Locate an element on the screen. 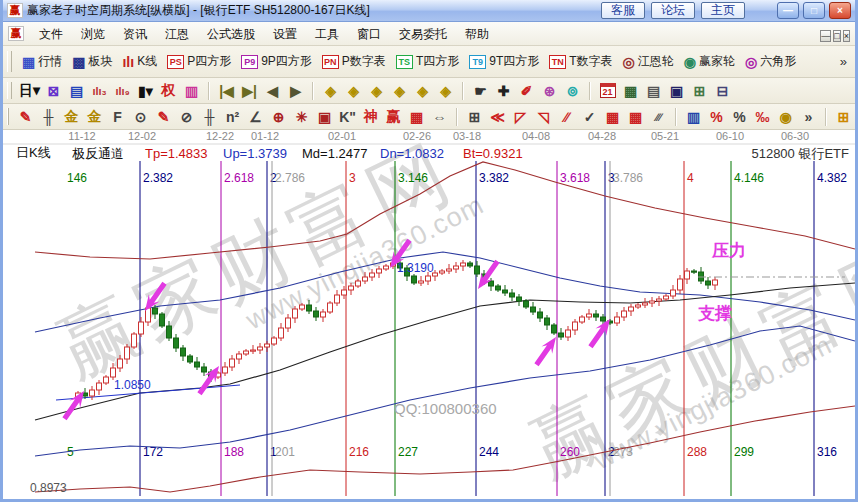 This screenshot has height=502, width=858. pencil-button: ✎ is located at coordinates (26, 117).